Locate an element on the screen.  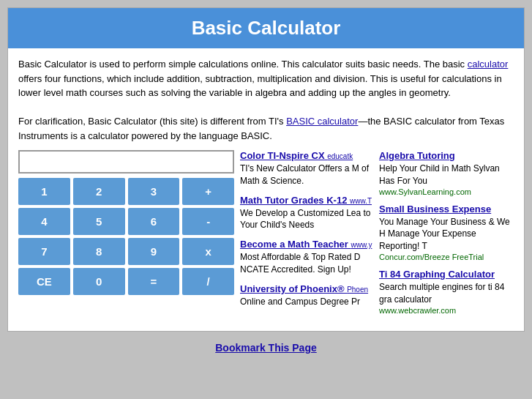
calc-buttons: 1 2 3 + 4 5 6 - 7 8 9 x CE 0 = is located at coordinates (126, 236).